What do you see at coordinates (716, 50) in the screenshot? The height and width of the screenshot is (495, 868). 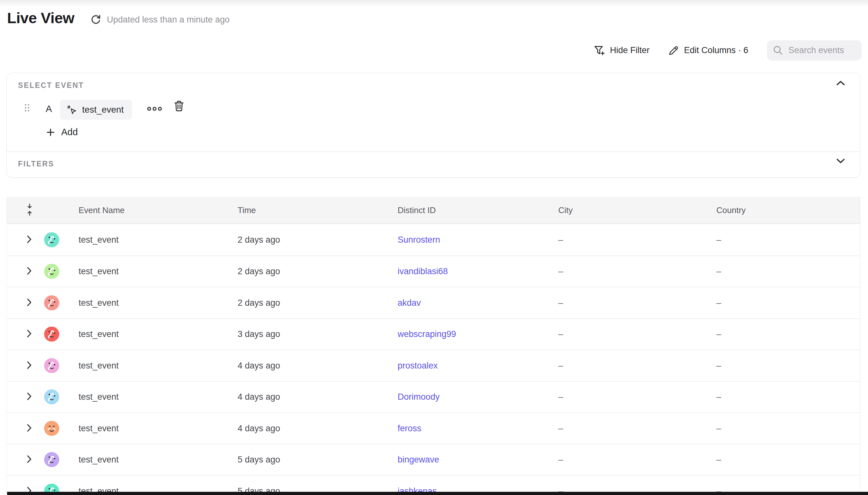 I see `edit-columns-label: Edit Columns · 6` at bounding box center [716, 50].